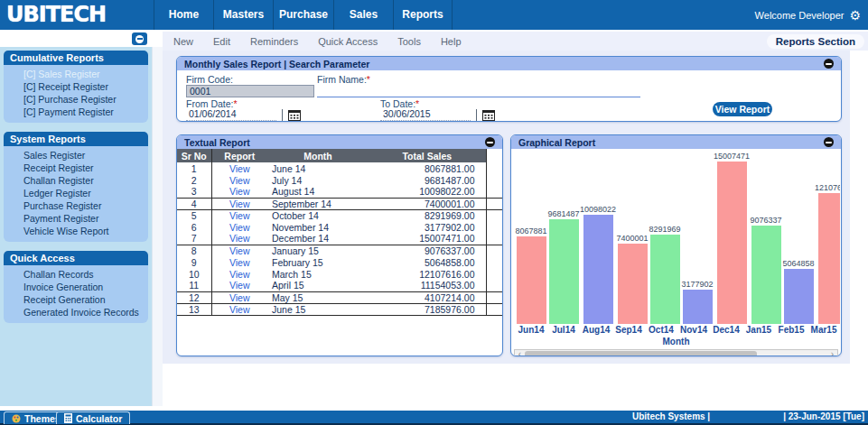 This screenshot has width=868, height=425. Describe the element at coordinates (222, 42) in the screenshot. I see `menu-item-edit: Edit` at that location.